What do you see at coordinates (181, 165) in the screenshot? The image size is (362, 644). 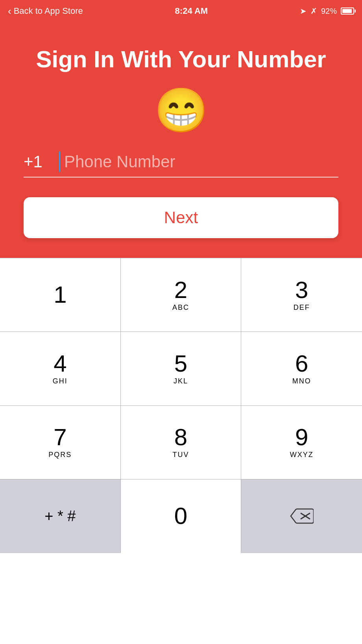 I see `phone-input-row: +1 Phone Number` at bounding box center [181, 165].